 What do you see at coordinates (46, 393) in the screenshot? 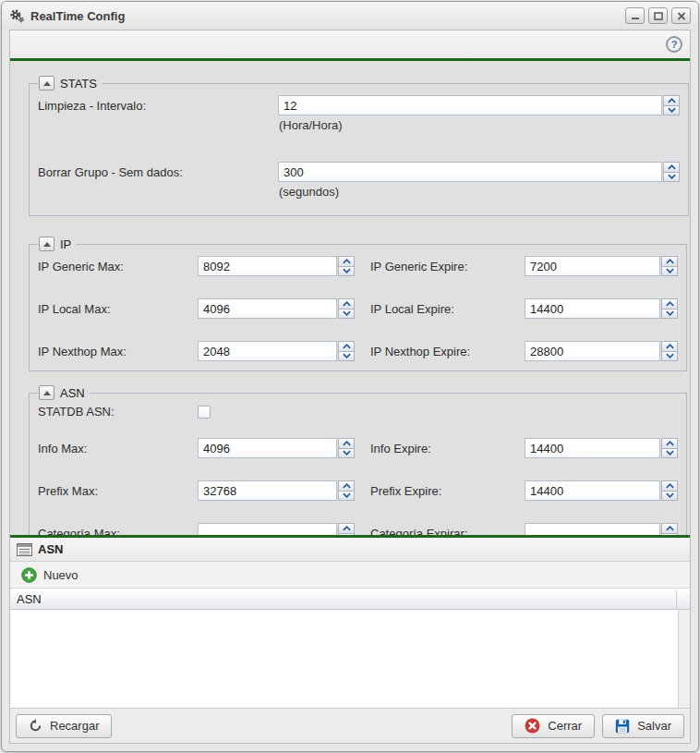
I see `collapse-asn-button` at bounding box center [46, 393].